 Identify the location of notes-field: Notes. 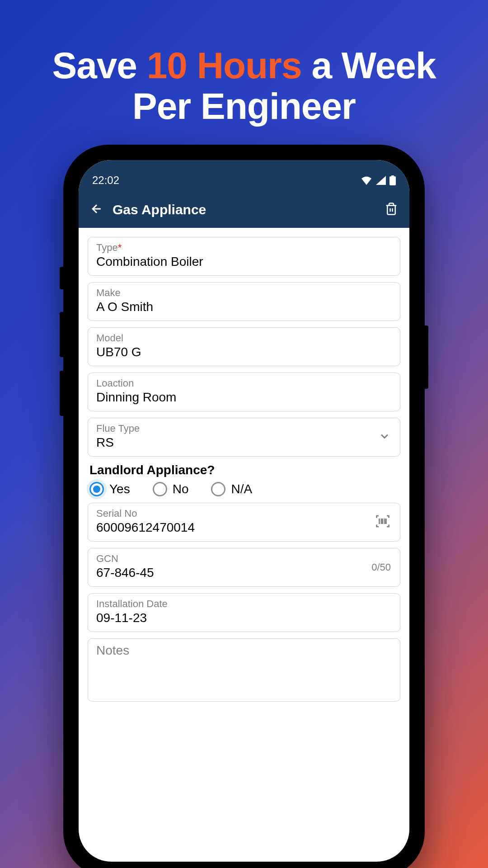
(244, 670).